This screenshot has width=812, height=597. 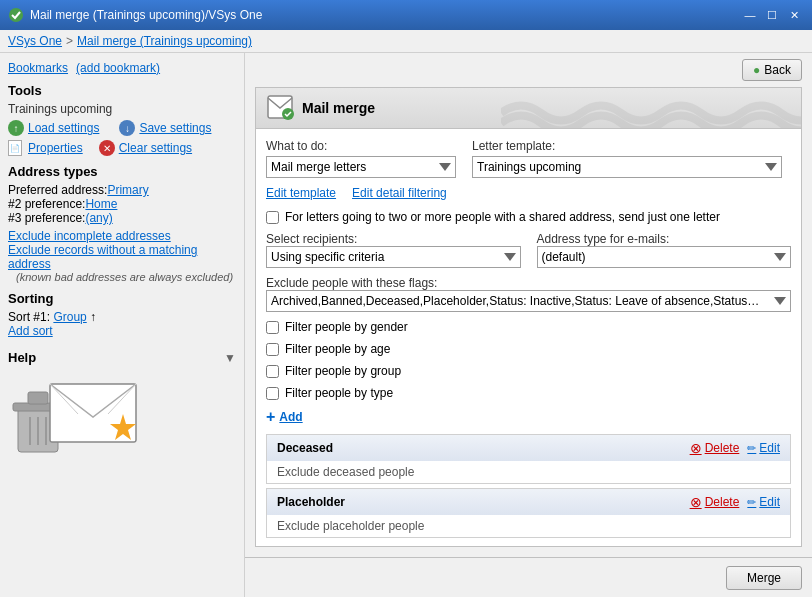 What do you see at coordinates (56, 148) in the screenshot?
I see `properties-link: Properties` at bounding box center [56, 148].